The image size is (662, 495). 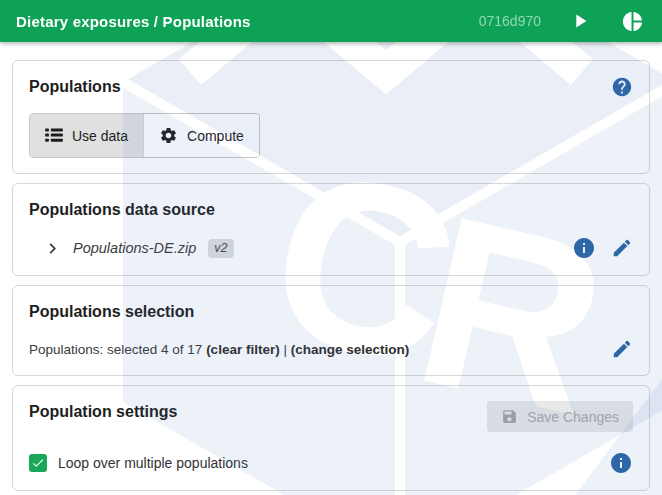 I want to click on selection-summary-prefix: Populations: selected 4 of 17, so click(x=118, y=350).